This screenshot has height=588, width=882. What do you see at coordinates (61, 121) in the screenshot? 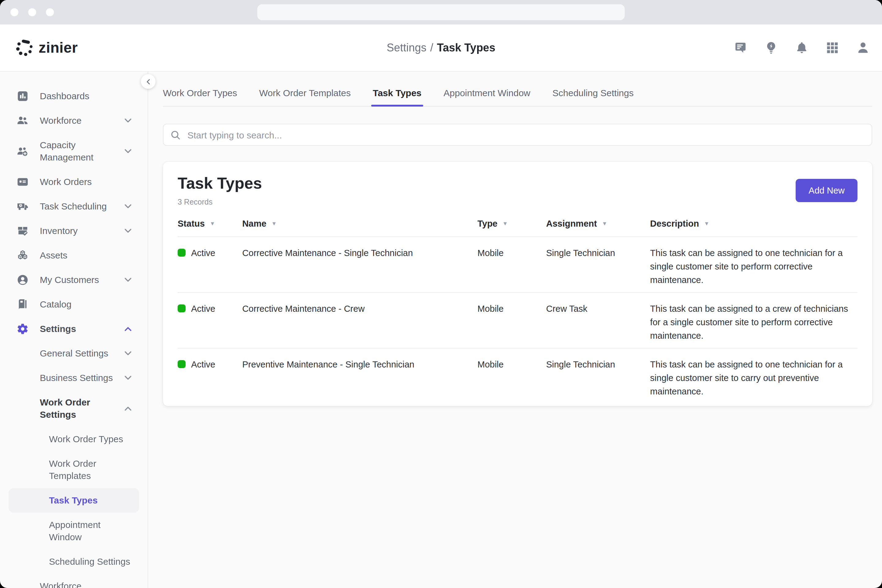
I see `sidebar-item-label: Workforce` at bounding box center [61, 121].